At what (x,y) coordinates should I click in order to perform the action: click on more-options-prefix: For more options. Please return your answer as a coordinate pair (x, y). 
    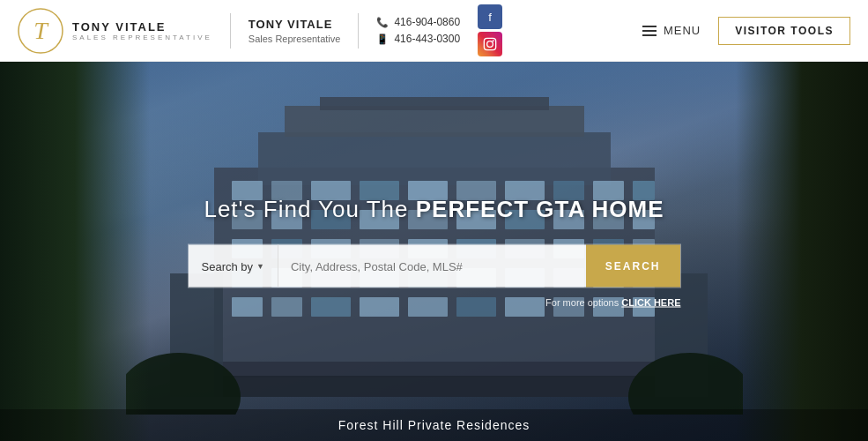
    Looking at the image, I should click on (583, 303).